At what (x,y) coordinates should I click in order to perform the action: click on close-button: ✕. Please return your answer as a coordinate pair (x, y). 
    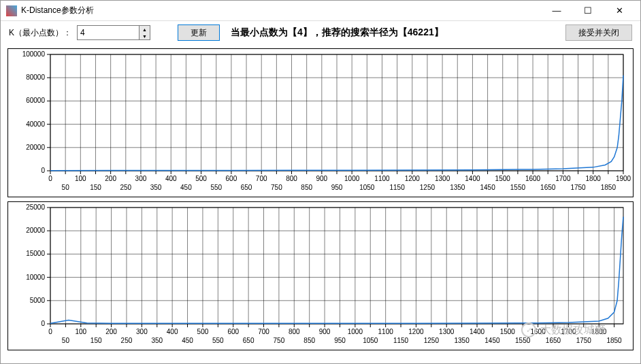
    Looking at the image, I should click on (619, 11).